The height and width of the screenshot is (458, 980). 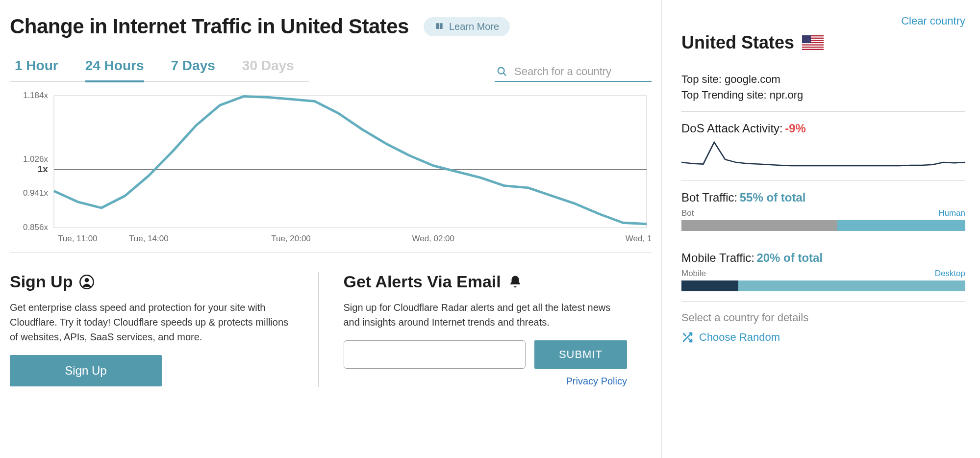 What do you see at coordinates (152, 322) in the screenshot?
I see `signup-desc: Get enterprise class speed and protectio…` at bounding box center [152, 322].